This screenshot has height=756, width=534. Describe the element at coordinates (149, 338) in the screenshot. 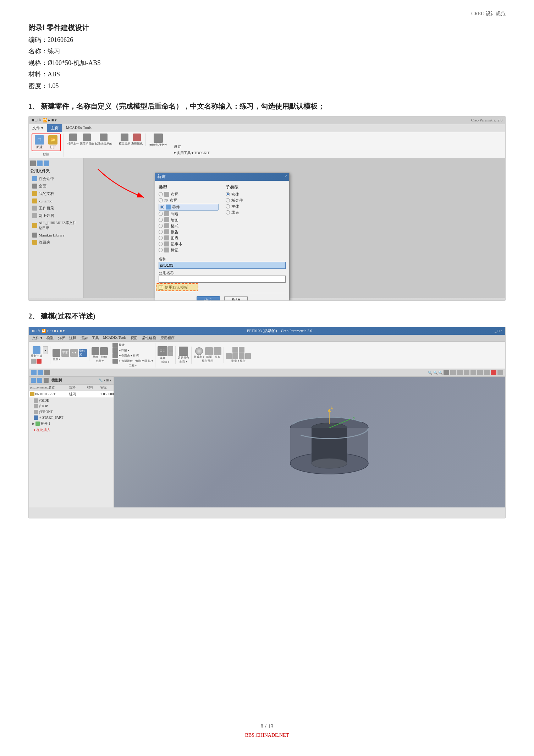

I see `menu-flex: 柔性建模` at that location.